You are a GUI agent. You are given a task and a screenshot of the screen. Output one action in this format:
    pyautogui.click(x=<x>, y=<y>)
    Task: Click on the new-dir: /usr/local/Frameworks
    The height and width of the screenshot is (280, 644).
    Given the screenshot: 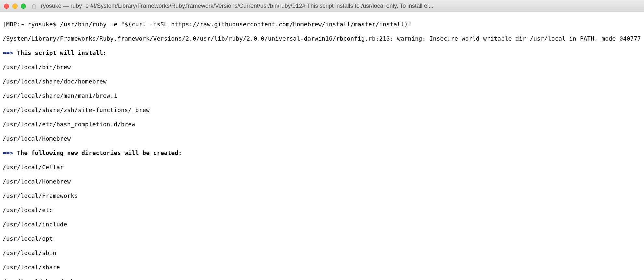 What is the action you would take?
    pyautogui.click(x=322, y=196)
    